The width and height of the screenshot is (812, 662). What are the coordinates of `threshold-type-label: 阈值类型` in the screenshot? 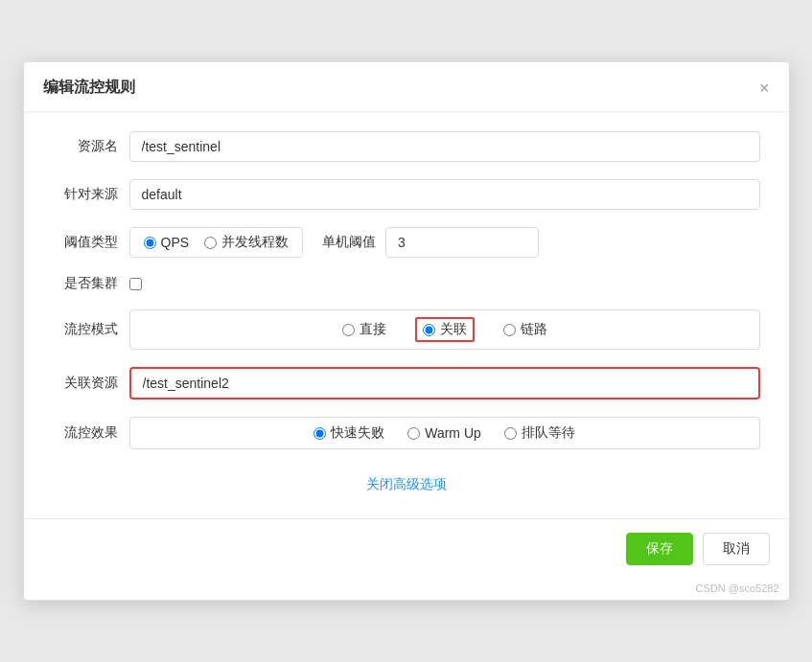 It's located at (91, 242).